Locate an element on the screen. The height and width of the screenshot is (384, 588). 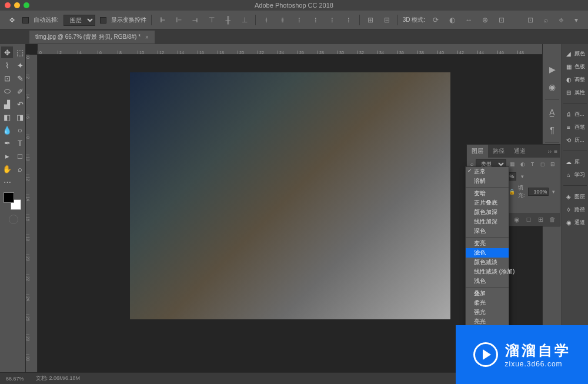
healing-tool: ⬭ is located at coordinates (7, 91).